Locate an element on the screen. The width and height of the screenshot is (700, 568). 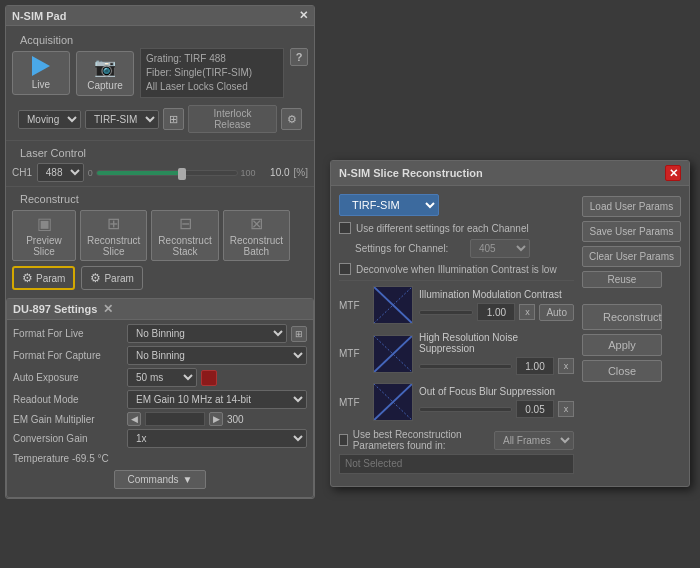
format-live-label: Format For Live is located at coordinates (68, 334).